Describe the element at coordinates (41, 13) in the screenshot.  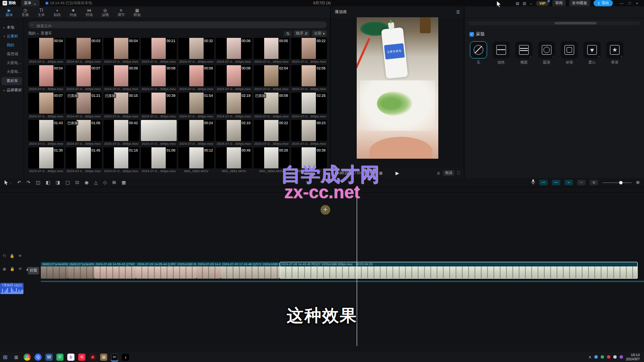
I see `ribbon-tab: TI 文本` at that location.